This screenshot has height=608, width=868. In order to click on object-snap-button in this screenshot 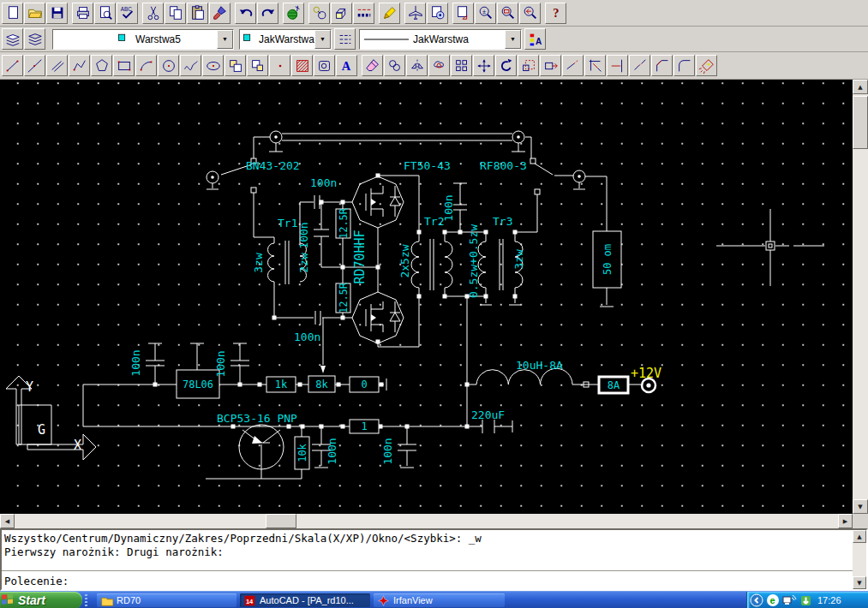, I will do `click(319, 14)`.